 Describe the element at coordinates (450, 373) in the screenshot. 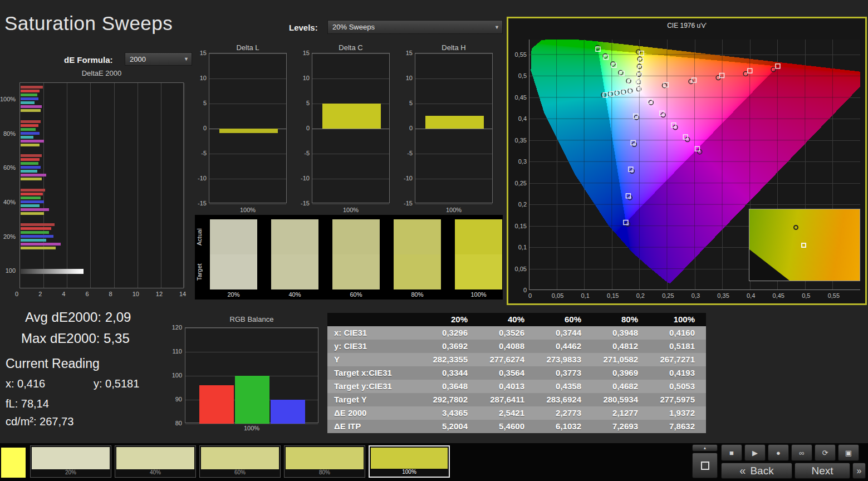

I see `value-cell: 0,3344` at that location.